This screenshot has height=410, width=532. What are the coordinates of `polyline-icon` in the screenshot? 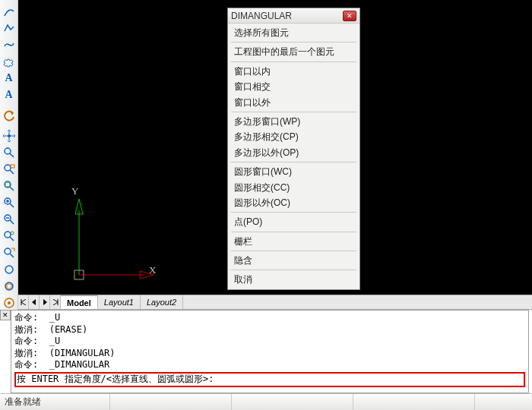 It's located at (9, 28).